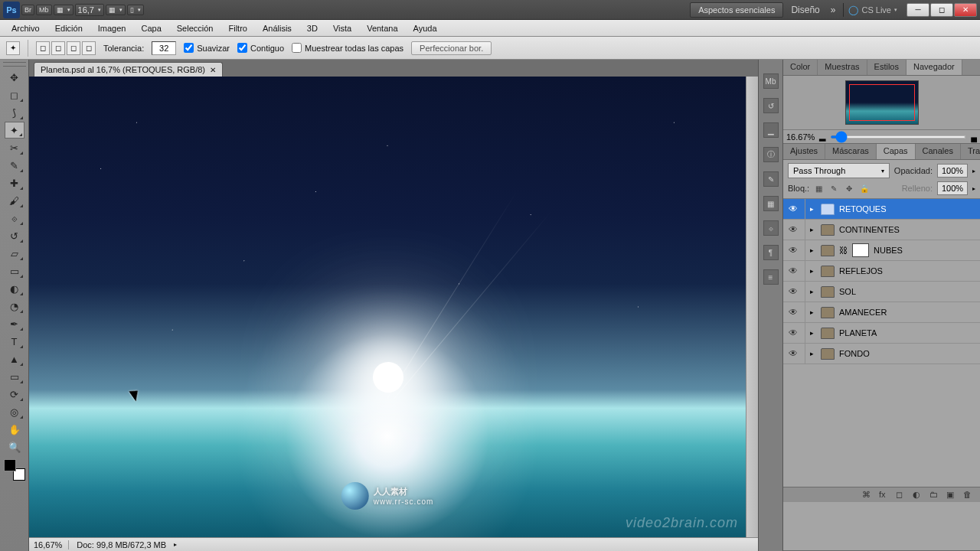 The width and height of the screenshot is (980, 551). Describe the element at coordinates (844, 250) in the screenshot. I see `link-mask-icon: ⛓` at that location.